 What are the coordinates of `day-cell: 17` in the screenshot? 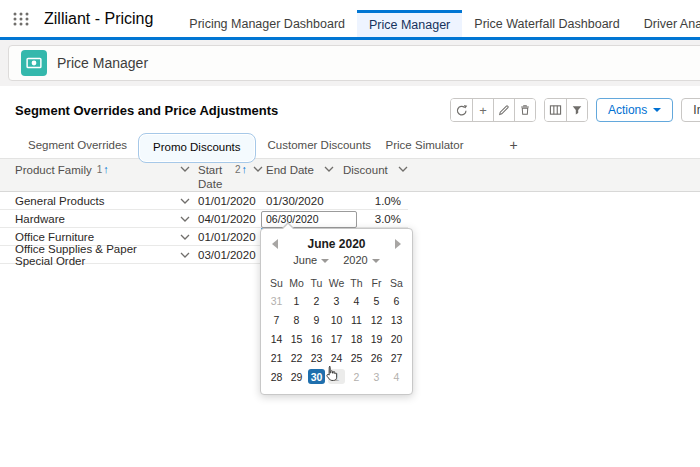 It's located at (337, 338).